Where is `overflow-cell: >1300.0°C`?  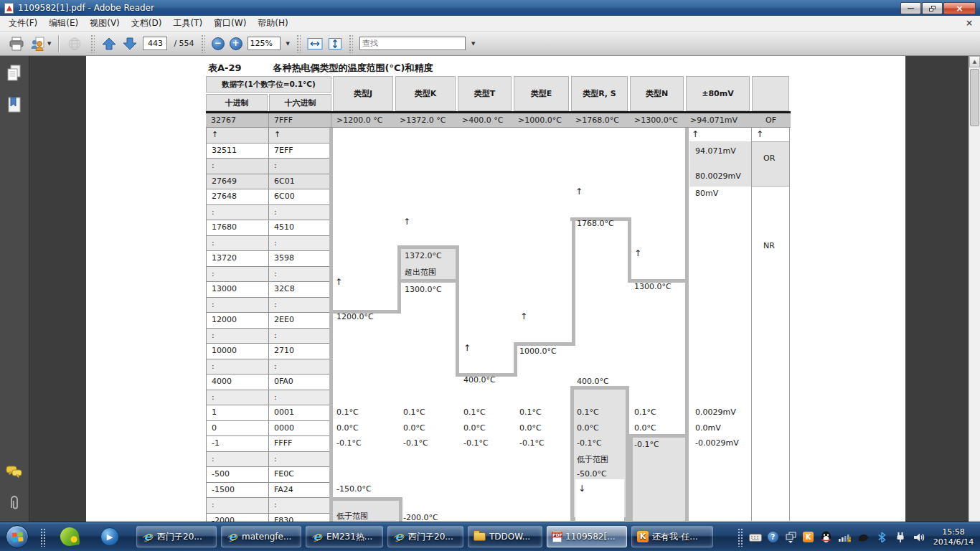
overflow-cell: >1300.0°C is located at coordinates (657, 121).